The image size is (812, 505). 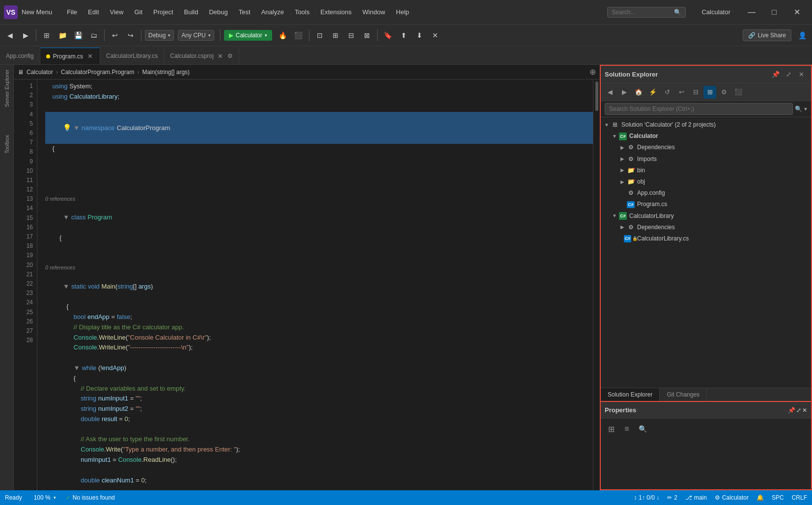 What do you see at coordinates (627, 429) in the screenshot?
I see `prop-alphabetical-button: ≡` at bounding box center [627, 429].